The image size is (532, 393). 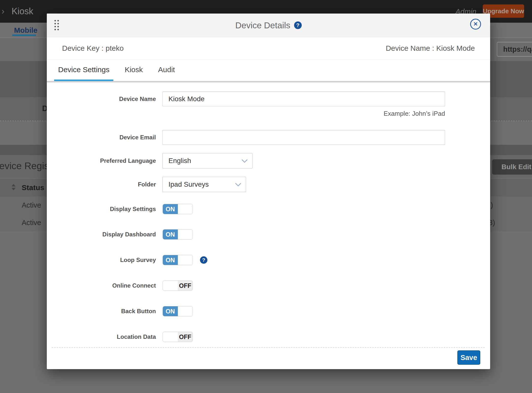 What do you see at coordinates (207, 161) in the screenshot?
I see `preferred-language-select: English` at bounding box center [207, 161].